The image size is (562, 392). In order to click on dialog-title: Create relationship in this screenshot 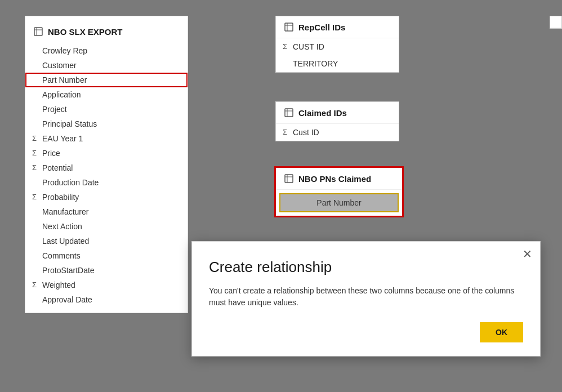, I will do `click(366, 267)`.